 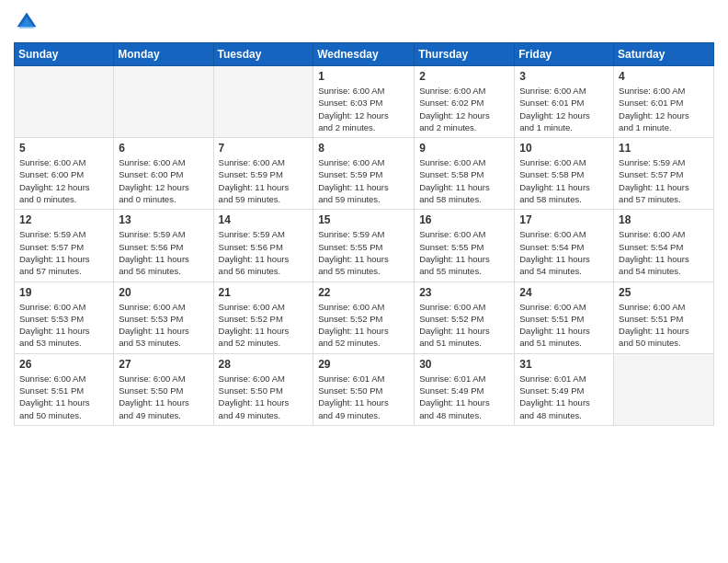 I want to click on day-number: 22, so click(x=364, y=293).